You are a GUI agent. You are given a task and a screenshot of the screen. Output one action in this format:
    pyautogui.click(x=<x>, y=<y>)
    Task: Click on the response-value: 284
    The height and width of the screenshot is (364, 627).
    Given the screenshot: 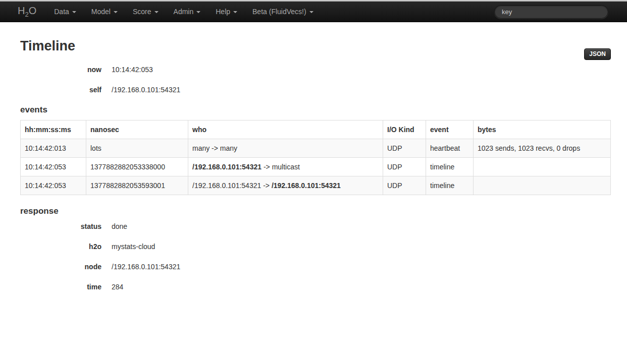 What is the action you would take?
    pyautogui.click(x=117, y=287)
    